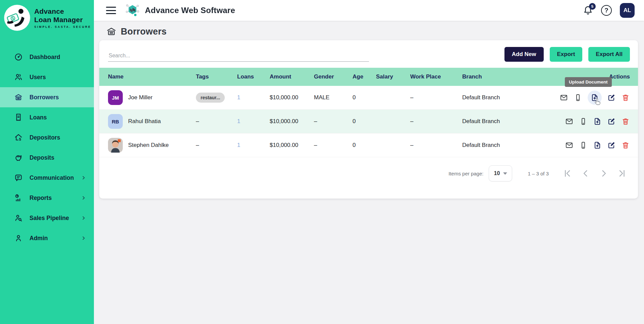  Describe the element at coordinates (58, 57) in the screenshot. I see `sidebar-item-label: Dashboard` at that location.